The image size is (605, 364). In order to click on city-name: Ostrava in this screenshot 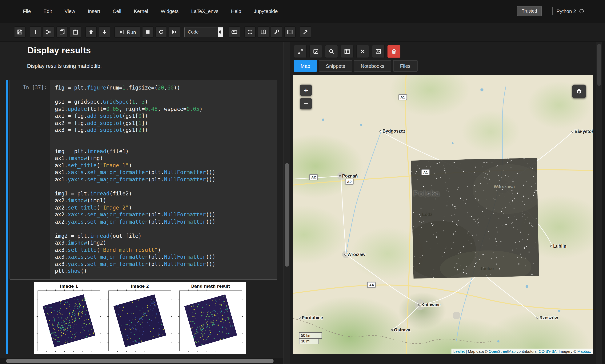, I will do `click(402, 330)`.